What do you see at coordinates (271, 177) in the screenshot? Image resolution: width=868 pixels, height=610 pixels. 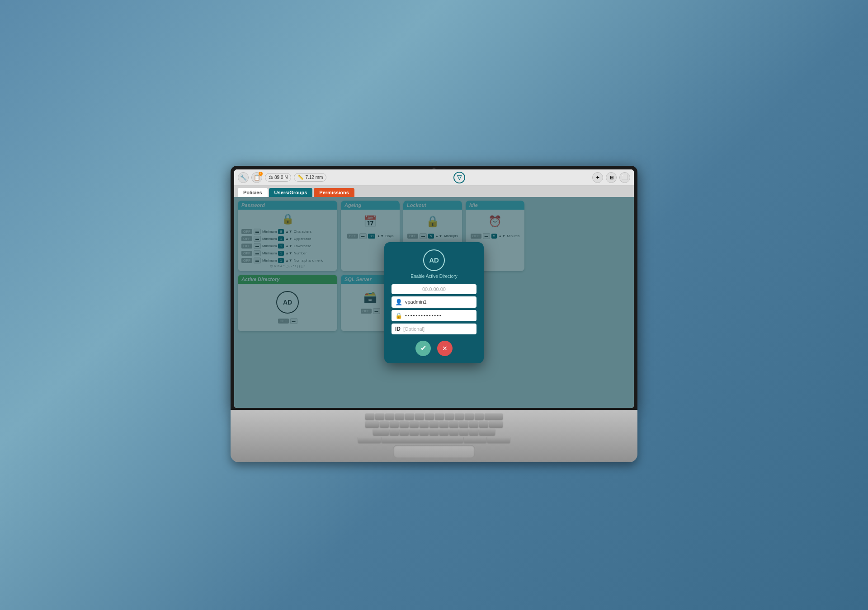 I see `weight-icon: ⚖` at bounding box center [271, 177].